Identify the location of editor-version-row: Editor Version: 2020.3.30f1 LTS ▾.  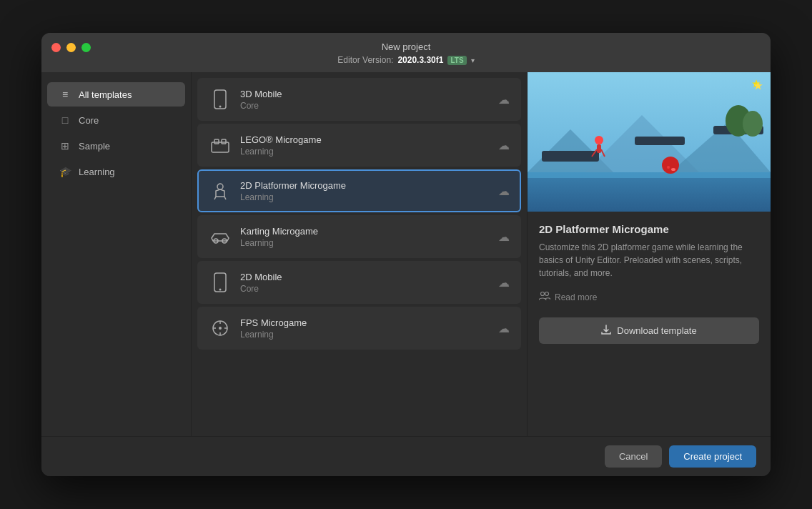
(406, 60).